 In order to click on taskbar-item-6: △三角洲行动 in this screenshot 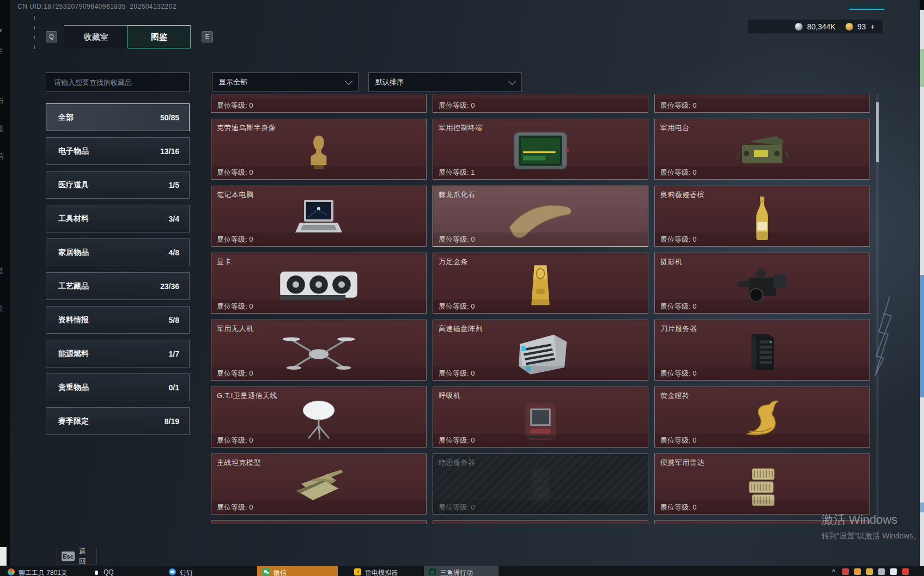, I will do `click(461, 571)`.